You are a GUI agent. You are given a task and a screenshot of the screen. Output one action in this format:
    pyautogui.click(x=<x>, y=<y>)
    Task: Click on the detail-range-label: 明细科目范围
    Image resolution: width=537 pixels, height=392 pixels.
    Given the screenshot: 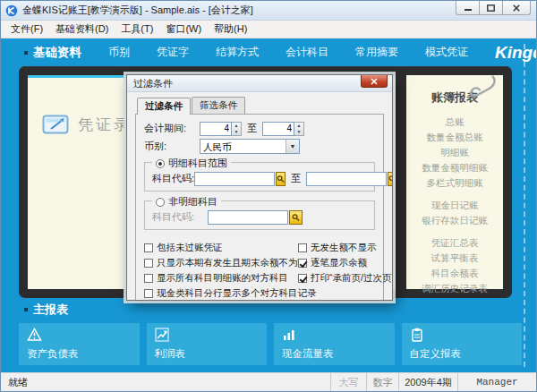 What is the action you would take?
    pyautogui.click(x=198, y=163)
    